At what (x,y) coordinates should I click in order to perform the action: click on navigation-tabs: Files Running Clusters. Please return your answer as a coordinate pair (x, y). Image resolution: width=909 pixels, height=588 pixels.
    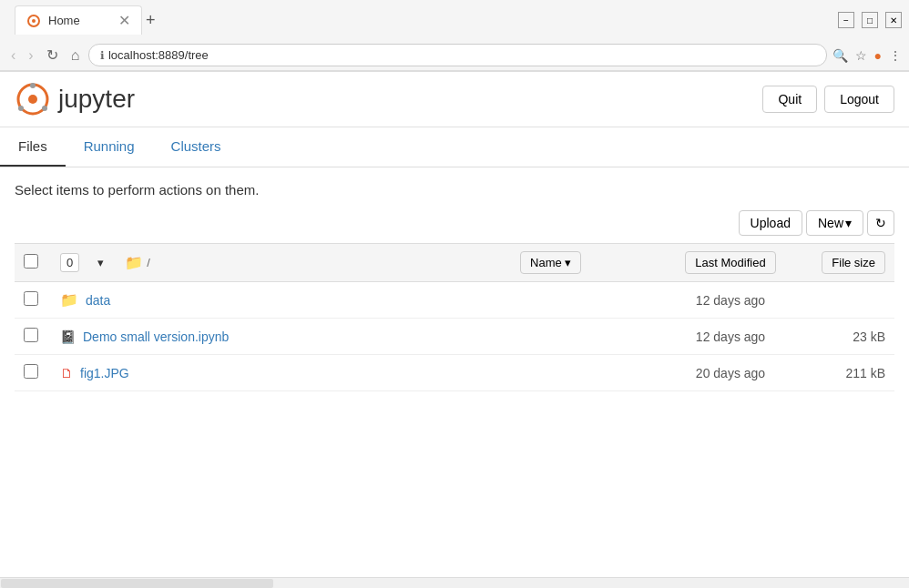
    Looking at the image, I should click on (454, 147).